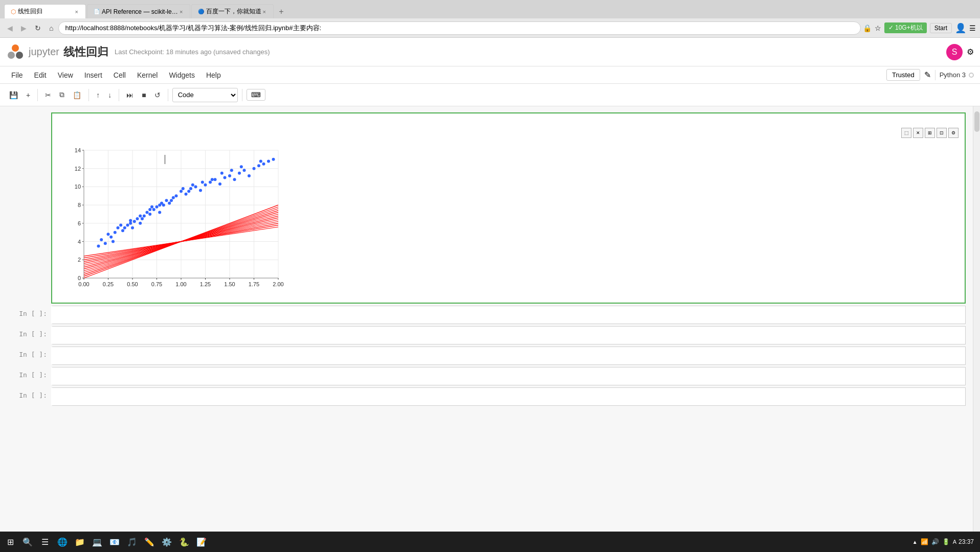 This screenshot has width=980, height=552. Describe the element at coordinates (906, 133) in the screenshot. I see `chart-tool-1: ⬚` at that location.